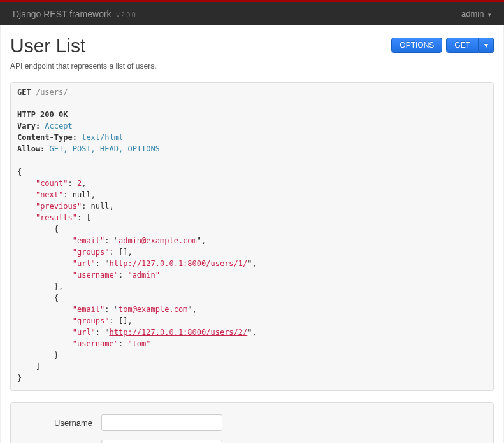  I want to click on brand-version: v 2.0.0, so click(126, 15).